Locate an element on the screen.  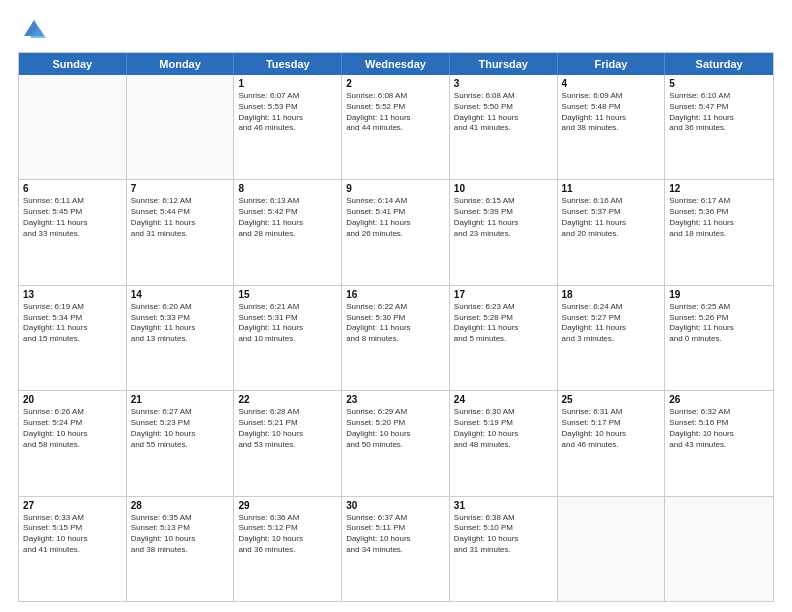
day-cell-25: 25Sunrise: 6:31 AM Sunset: 5:17 PM Dayli… is located at coordinates (612, 443).